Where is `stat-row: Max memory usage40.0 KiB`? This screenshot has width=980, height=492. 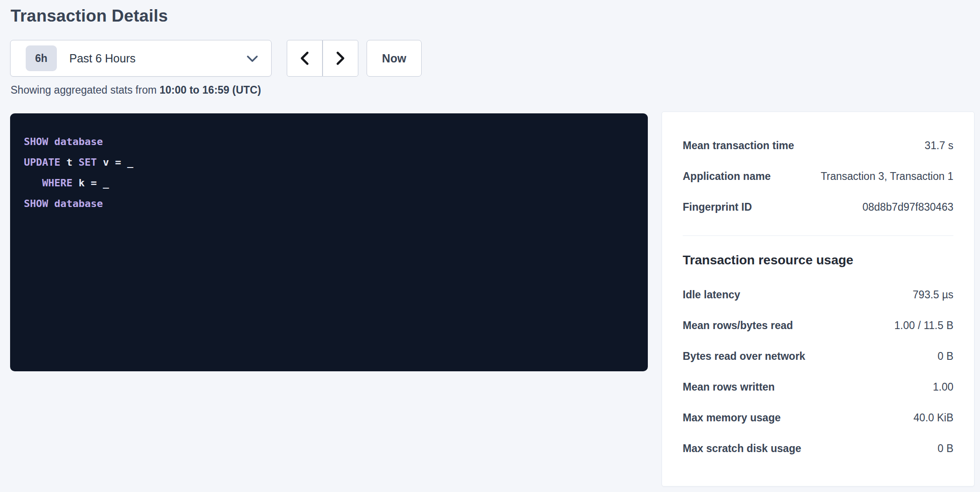
stat-row: Max memory usage40.0 KiB is located at coordinates (818, 418).